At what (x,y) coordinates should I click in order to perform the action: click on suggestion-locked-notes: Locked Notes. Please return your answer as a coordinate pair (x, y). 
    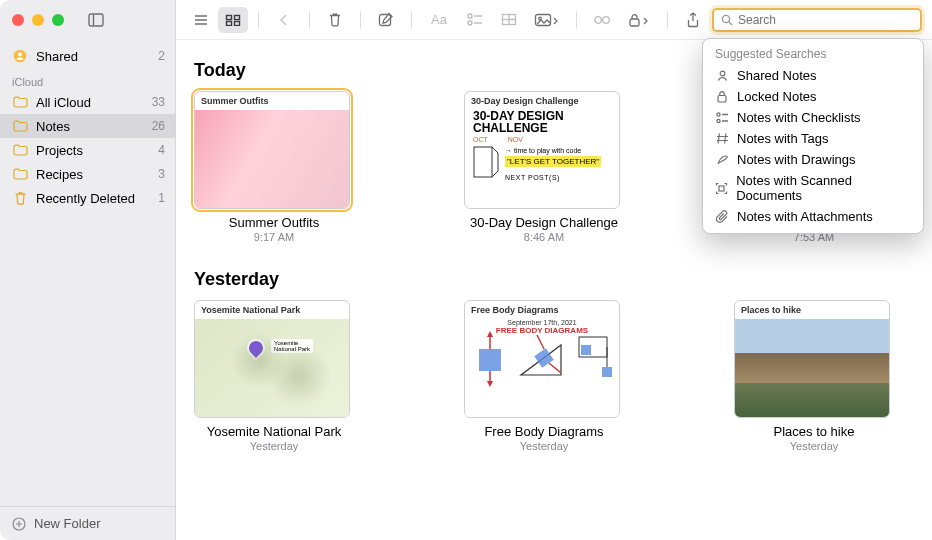
    Looking at the image, I should click on (813, 96).